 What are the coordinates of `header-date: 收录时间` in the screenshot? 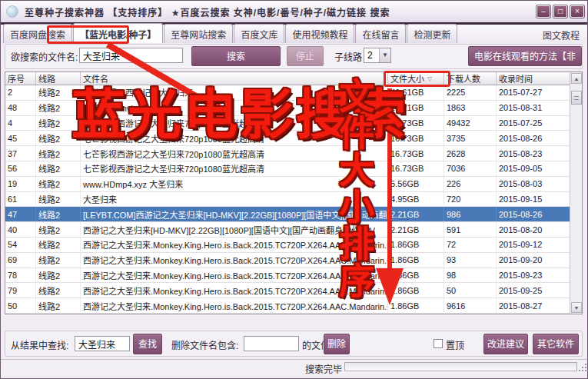 It's located at (533, 78).